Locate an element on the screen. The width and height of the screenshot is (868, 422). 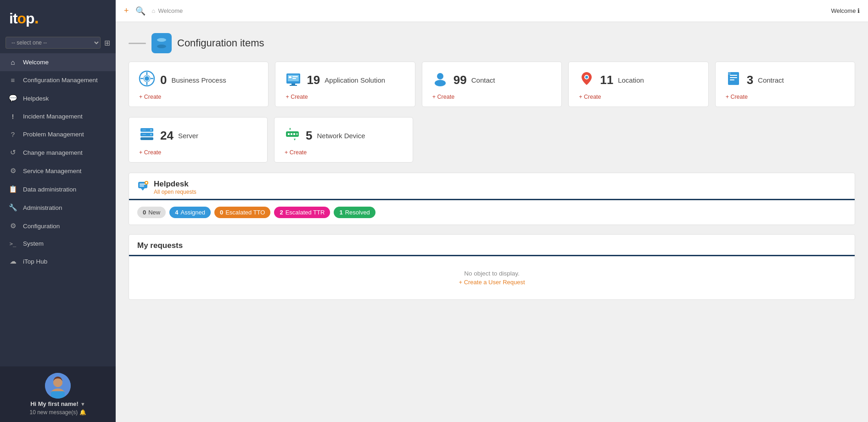
sidebar-label-data-admin: Data administration is located at coordinates (50, 189).